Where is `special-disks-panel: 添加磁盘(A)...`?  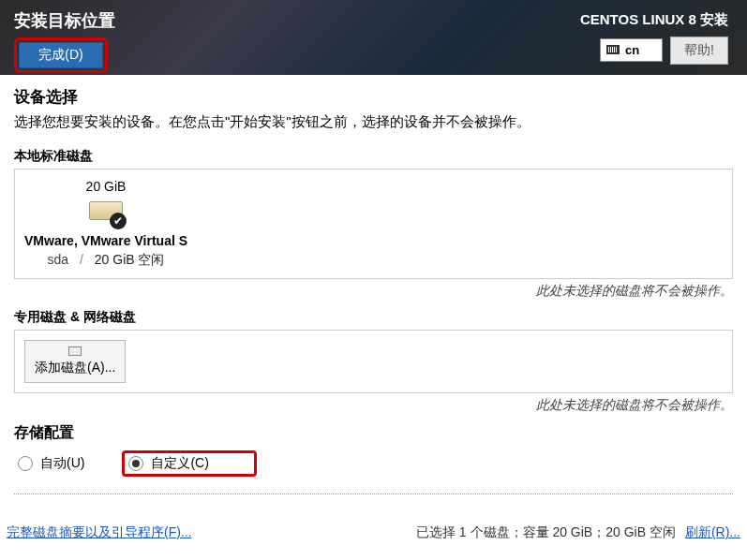
special-disks-panel: 添加磁盘(A)... is located at coordinates (373, 361).